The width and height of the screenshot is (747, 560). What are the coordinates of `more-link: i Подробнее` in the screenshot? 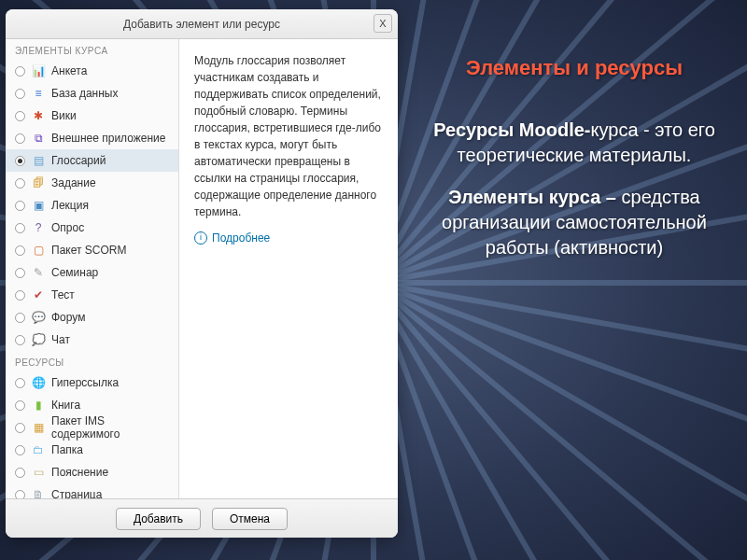 It's located at (289, 238).